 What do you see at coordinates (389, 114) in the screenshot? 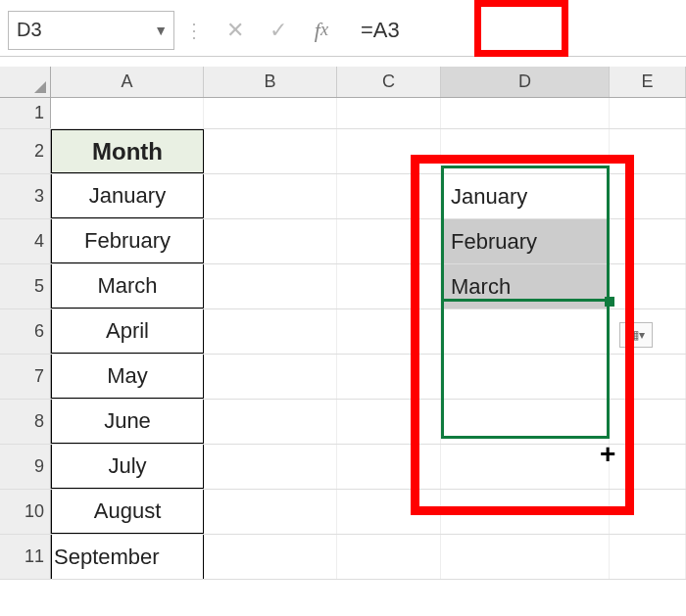
I see `cell-c1` at bounding box center [389, 114].